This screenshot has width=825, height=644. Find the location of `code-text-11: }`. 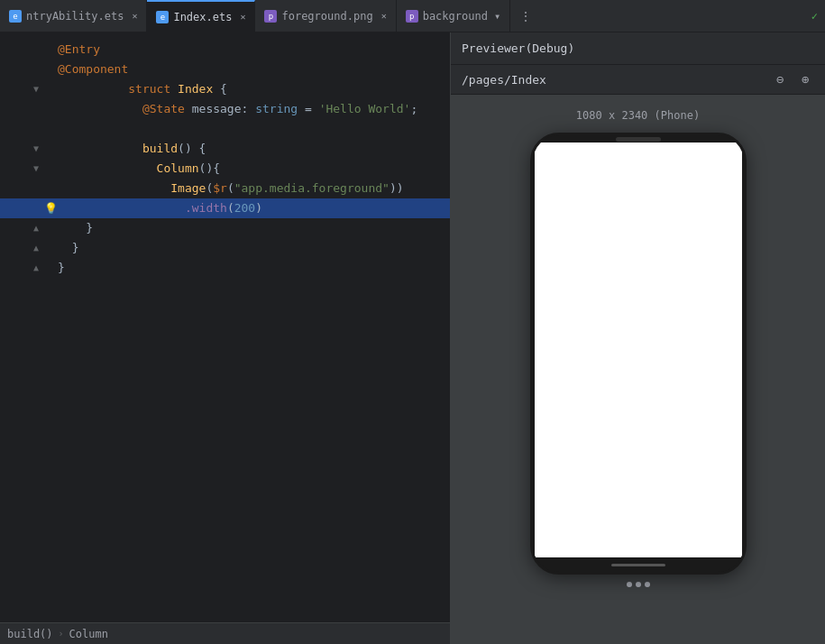

code-text-11: } is located at coordinates (249, 248).